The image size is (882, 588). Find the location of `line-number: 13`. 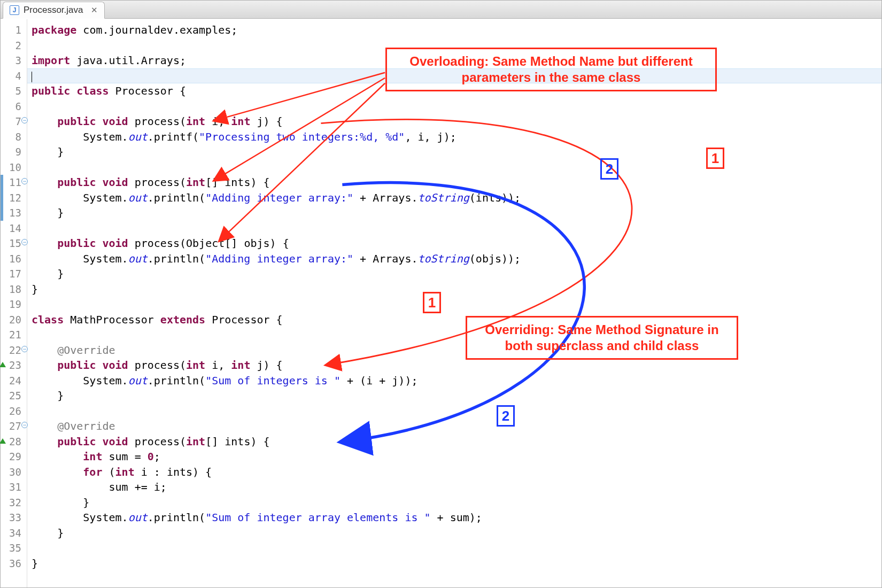

line-number: 13 is located at coordinates (14, 213).